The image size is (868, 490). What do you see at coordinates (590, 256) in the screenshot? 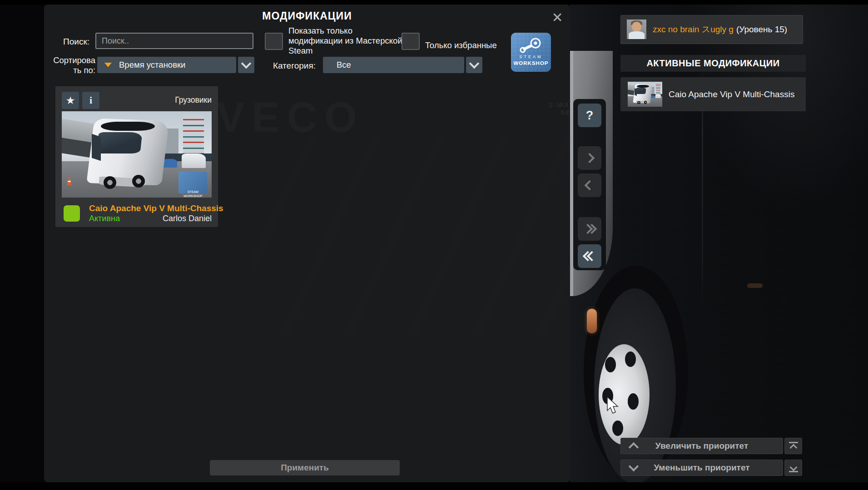
I see `move-all-left-button` at bounding box center [590, 256].